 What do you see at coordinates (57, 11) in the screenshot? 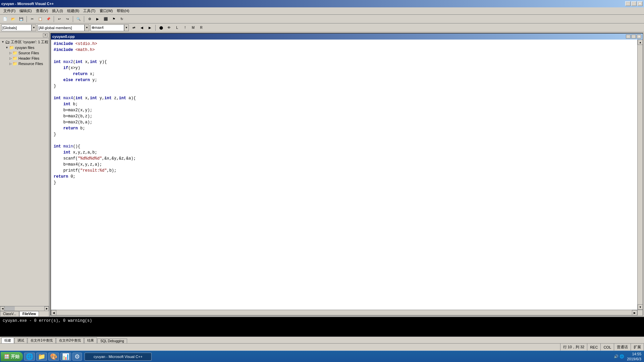
I see `menu-insert: 插入(I)` at bounding box center [57, 11].